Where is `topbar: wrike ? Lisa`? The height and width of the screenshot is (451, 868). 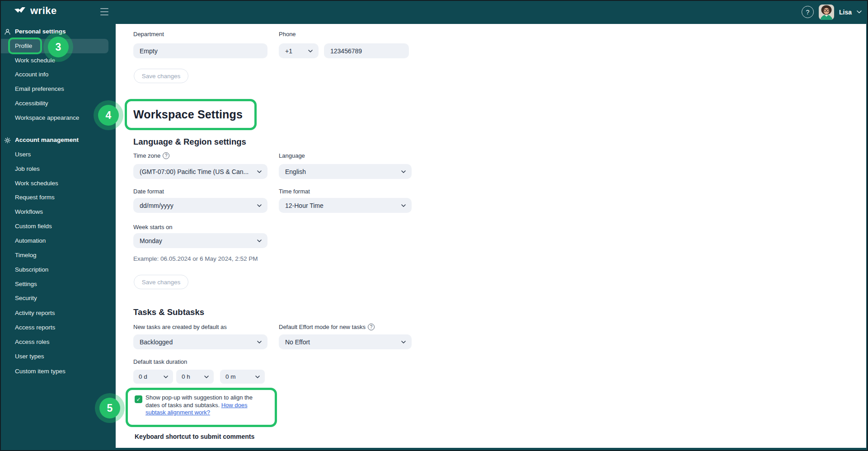 topbar: wrike ? Lisa is located at coordinates (434, 12).